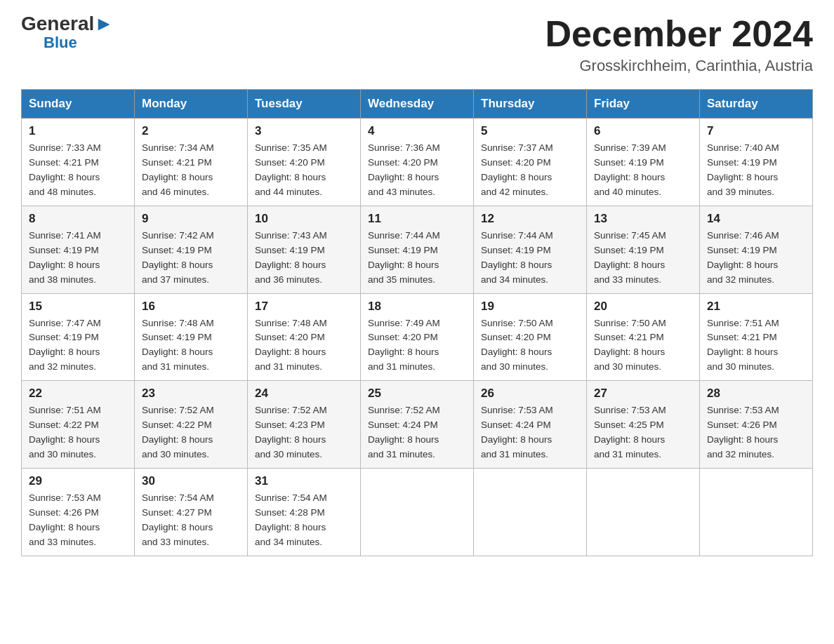  I want to click on calendar-week-row: 15Sunrise: 7:47 AMSunset: 4:19 PMDayligh…, so click(417, 337).